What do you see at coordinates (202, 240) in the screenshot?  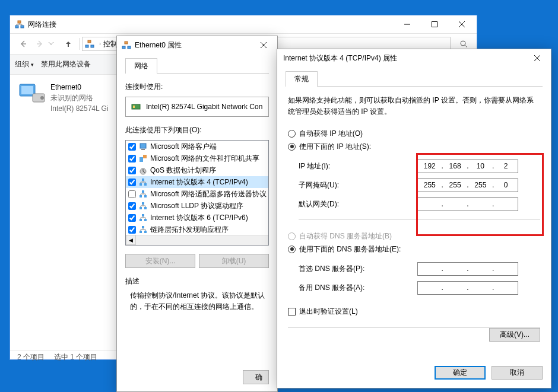 I see `scrollbar` at bounding box center [202, 240].